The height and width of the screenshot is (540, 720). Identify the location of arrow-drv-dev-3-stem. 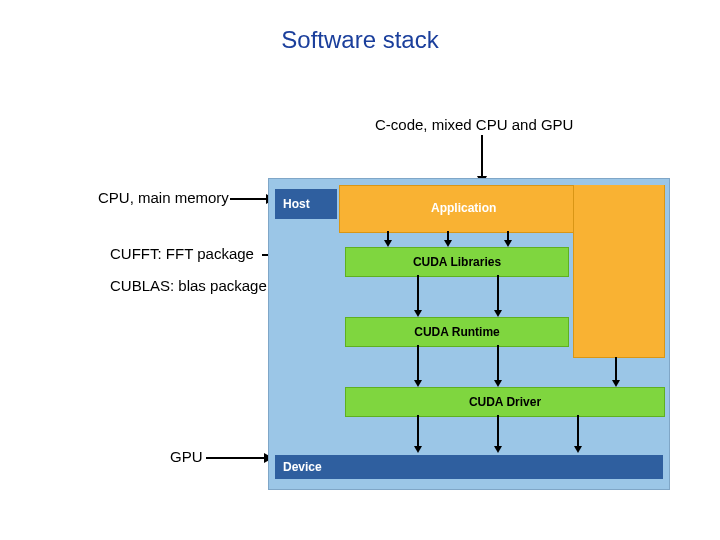
(578, 431).